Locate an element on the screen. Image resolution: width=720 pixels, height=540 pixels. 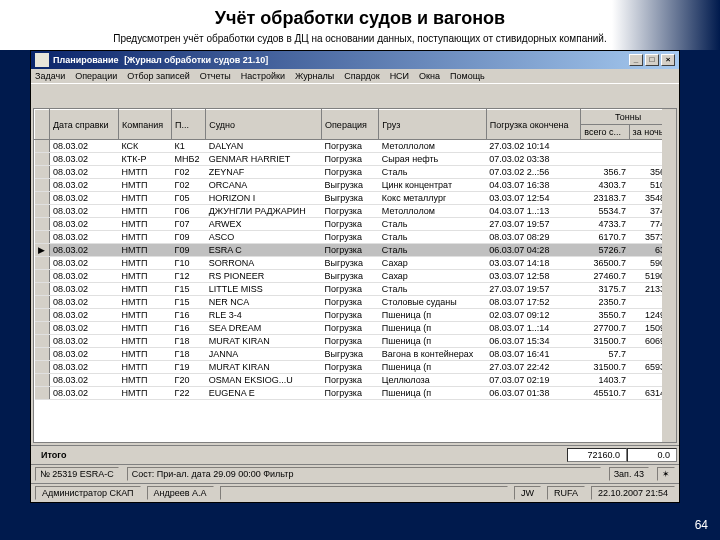
totals-label: Итого is located at coordinates (54, 455).